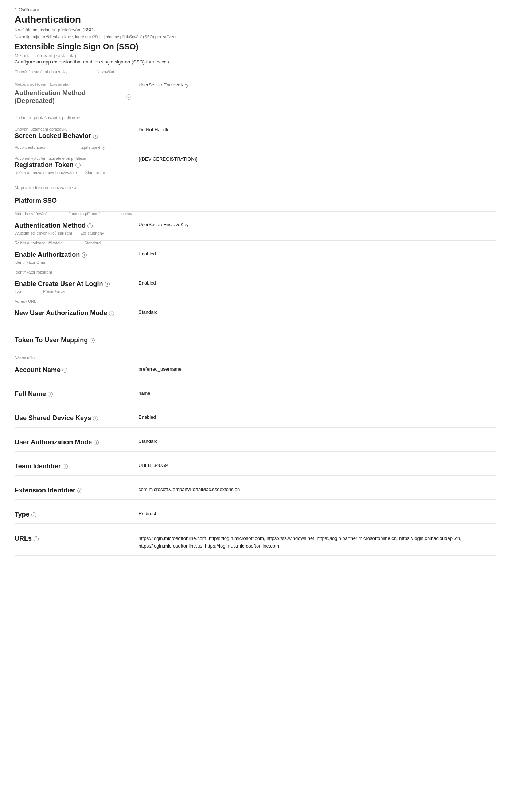 This screenshot has height=812, width=511. What do you see at coordinates (65, 370) in the screenshot?
I see `account-name-info-icon: i` at bounding box center [65, 370].